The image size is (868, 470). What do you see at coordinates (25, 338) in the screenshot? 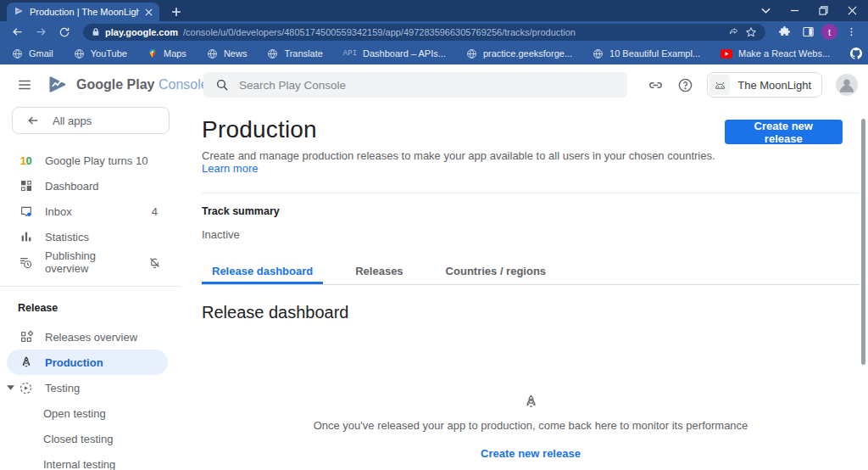
I see `releases-overview-icon` at bounding box center [25, 338].